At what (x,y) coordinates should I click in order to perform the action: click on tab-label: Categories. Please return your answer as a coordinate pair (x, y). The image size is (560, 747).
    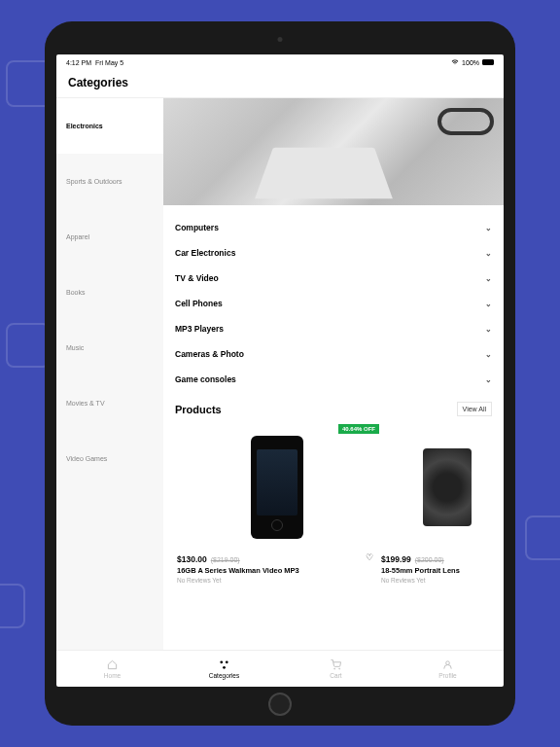
    Looking at the image, I should click on (224, 675).